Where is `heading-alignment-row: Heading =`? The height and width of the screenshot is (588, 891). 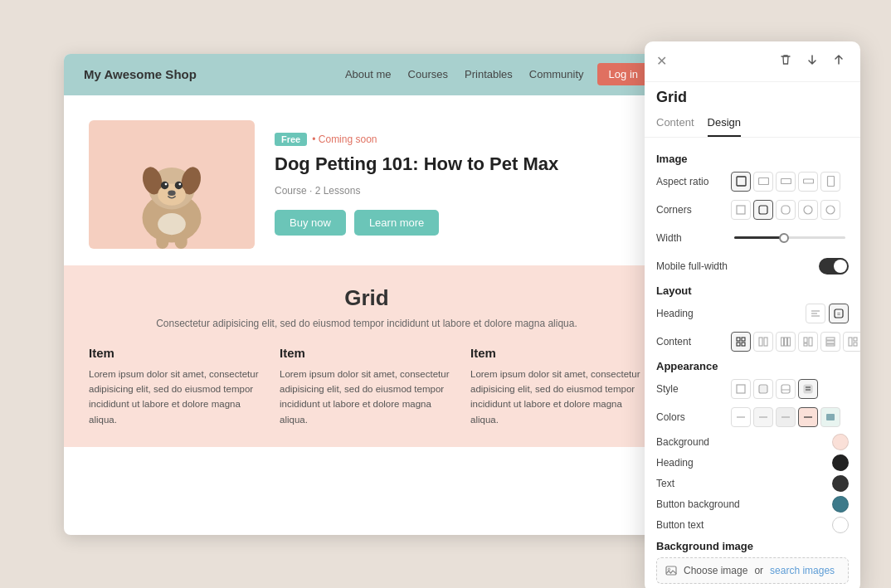
heading-alignment-row: Heading = is located at coordinates (752, 313).